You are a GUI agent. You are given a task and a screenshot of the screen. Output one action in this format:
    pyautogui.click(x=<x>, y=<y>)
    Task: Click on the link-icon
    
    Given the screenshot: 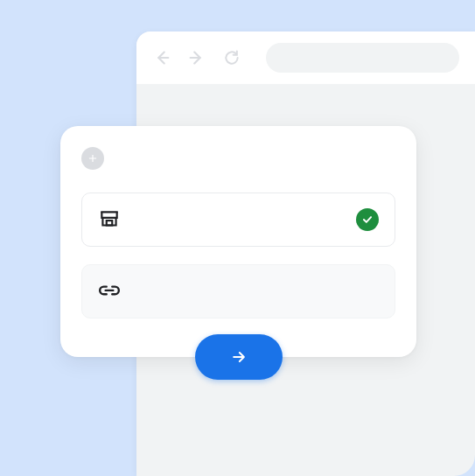 What is the action you would take?
    pyautogui.click(x=109, y=291)
    